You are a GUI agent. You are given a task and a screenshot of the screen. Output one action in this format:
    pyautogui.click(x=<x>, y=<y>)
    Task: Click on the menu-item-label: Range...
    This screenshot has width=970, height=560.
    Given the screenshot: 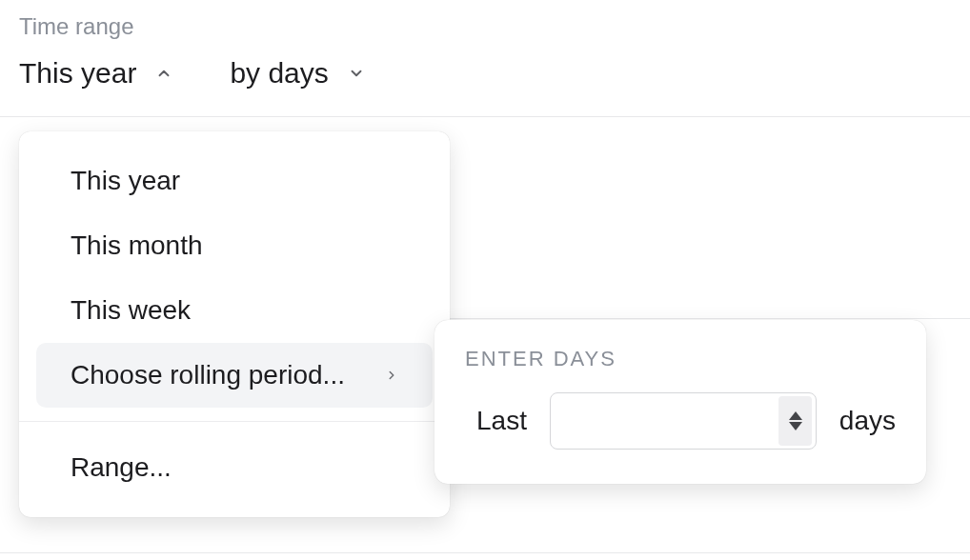 What is the action you would take?
    pyautogui.click(x=121, y=468)
    